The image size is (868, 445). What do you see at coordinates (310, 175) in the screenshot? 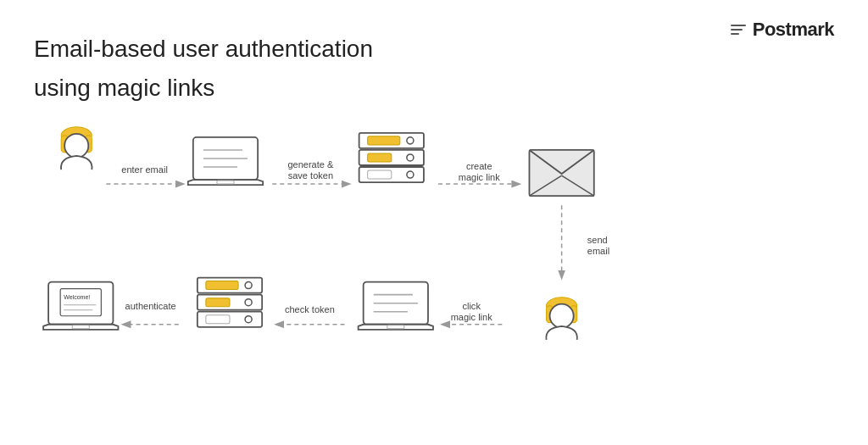
I see `label-save-token: save token` at bounding box center [310, 175].